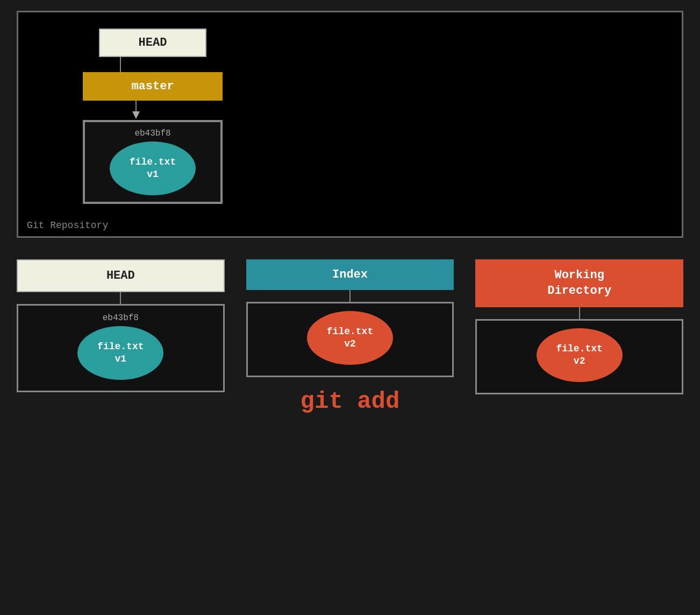 This screenshot has height=615, width=700. What do you see at coordinates (120, 318) in the screenshot?
I see `bottom-head-commit-id: eb43bf8` at bounding box center [120, 318].